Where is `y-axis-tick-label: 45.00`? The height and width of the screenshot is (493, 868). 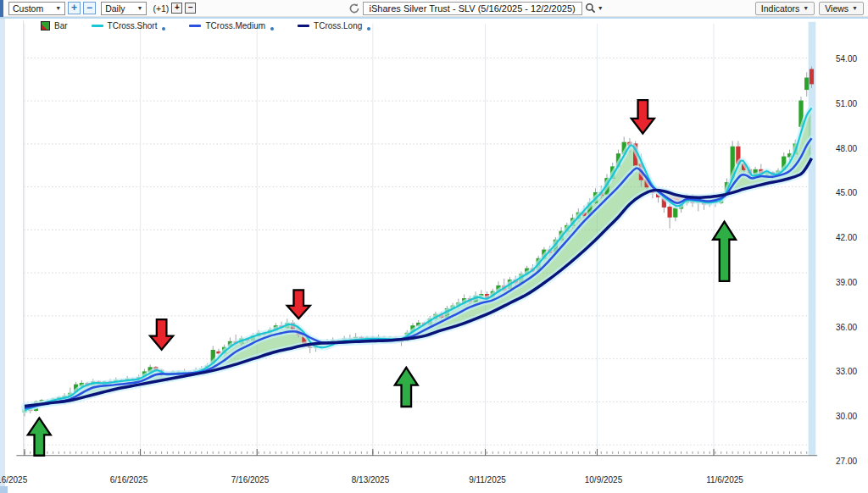 y-axis-tick-label: 45.00 is located at coordinates (846, 193).